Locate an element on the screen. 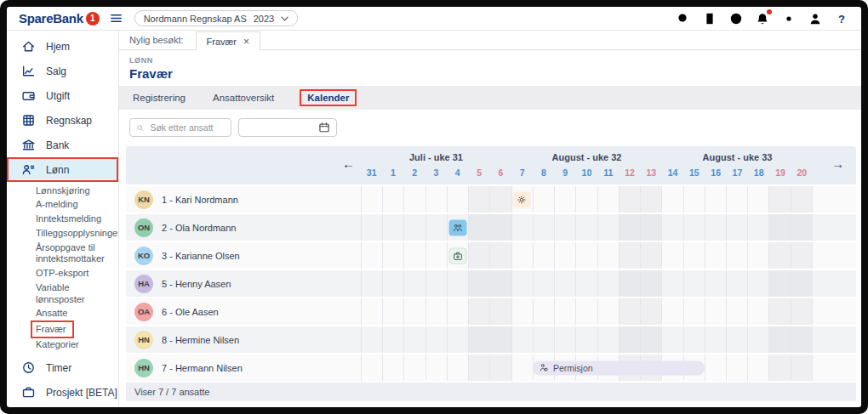 The width and height of the screenshot is (868, 414). brand-logo: SpareBank 1 is located at coordinates (60, 19).